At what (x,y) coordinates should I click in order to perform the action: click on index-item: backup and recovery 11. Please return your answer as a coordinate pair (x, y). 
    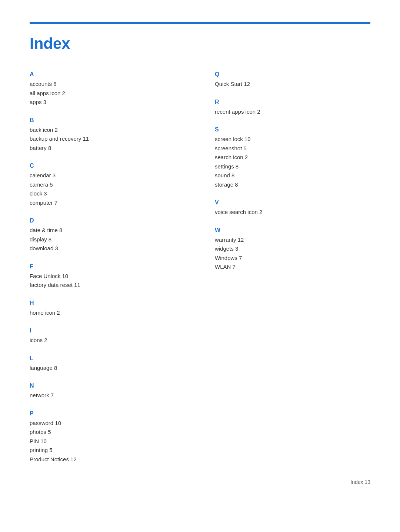
    Looking at the image, I should click on (107, 139).